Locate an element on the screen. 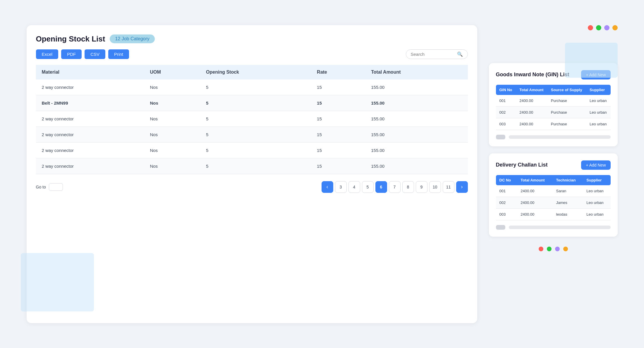 The image size is (644, 348). dc-cell-no: 001 is located at coordinates (507, 191).